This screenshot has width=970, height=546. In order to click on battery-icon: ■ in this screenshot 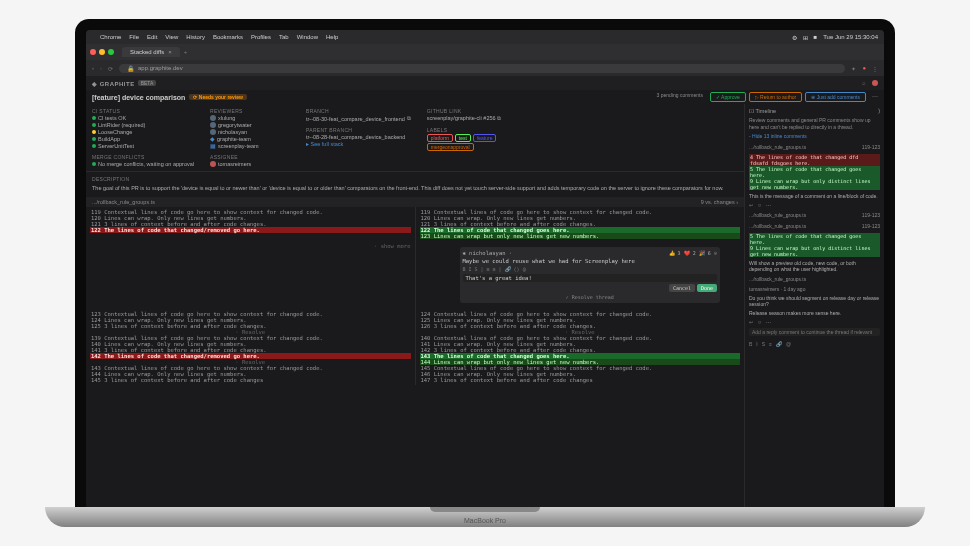, I will do `click(816, 37)`.